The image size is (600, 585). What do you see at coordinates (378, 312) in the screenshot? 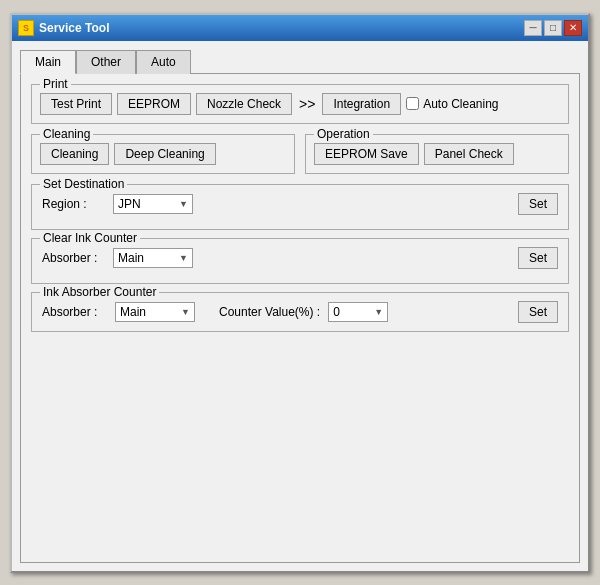
I see `counter-arrow-icon: ▼` at bounding box center [378, 312].